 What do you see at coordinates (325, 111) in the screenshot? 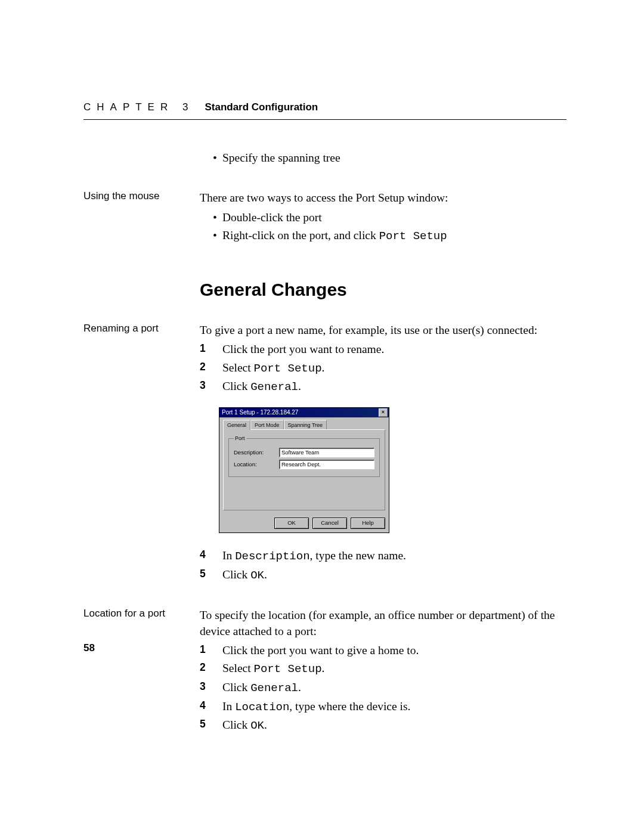
I see `page-header: CHAPTER 3 Standard Configuration` at bounding box center [325, 111].